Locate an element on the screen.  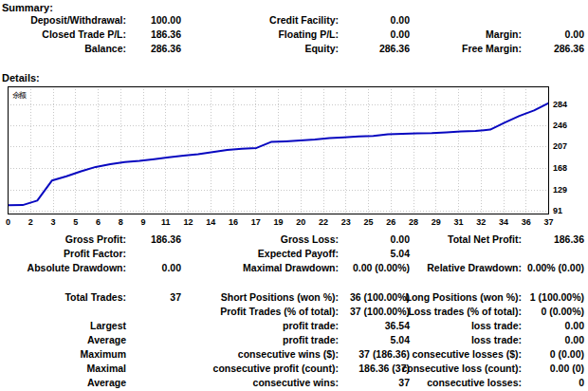
x-axis-label: 26 is located at coordinates (391, 222).